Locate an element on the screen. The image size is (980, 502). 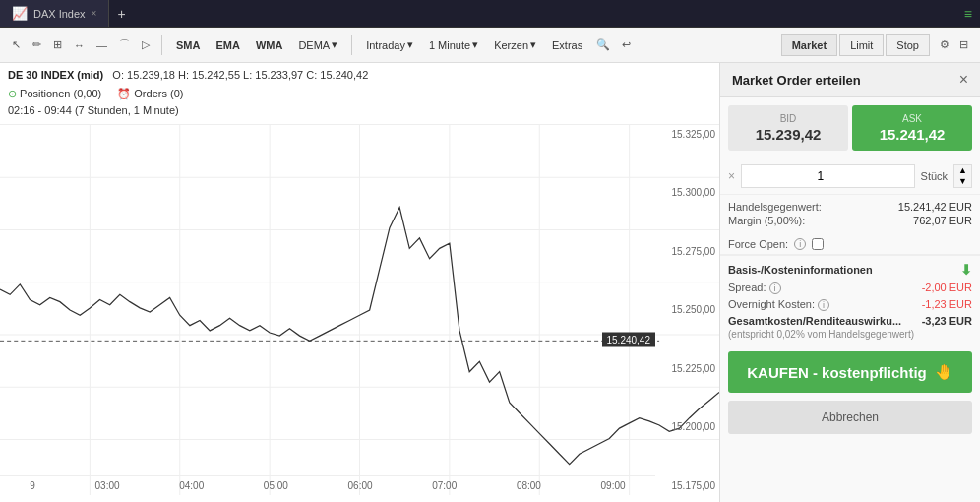
y-price-6: 15.200,00 is located at coordinates (687, 427).